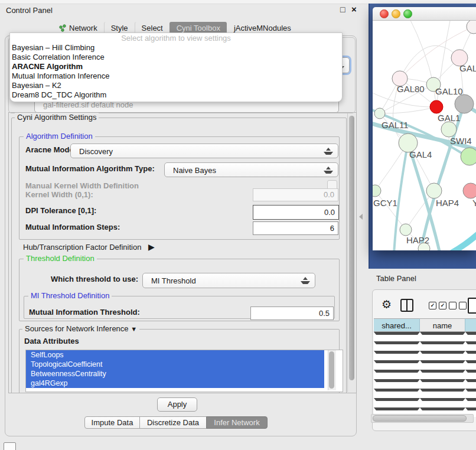 This screenshot has width=476, height=450. What do you see at coordinates (419, 418) in the screenshot?
I see `table-scrollbar-thumb` at bounding box center [419, 418].